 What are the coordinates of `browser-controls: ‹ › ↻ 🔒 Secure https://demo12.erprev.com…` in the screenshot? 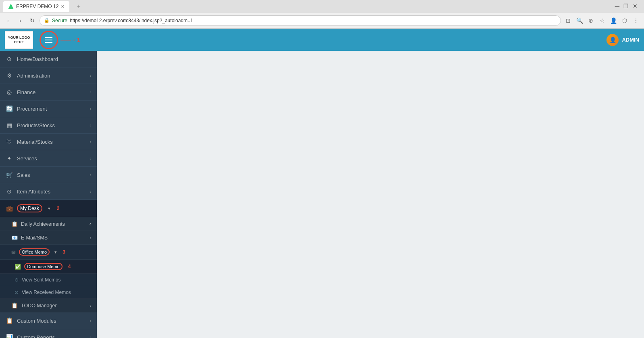 It's located at (322, 21).